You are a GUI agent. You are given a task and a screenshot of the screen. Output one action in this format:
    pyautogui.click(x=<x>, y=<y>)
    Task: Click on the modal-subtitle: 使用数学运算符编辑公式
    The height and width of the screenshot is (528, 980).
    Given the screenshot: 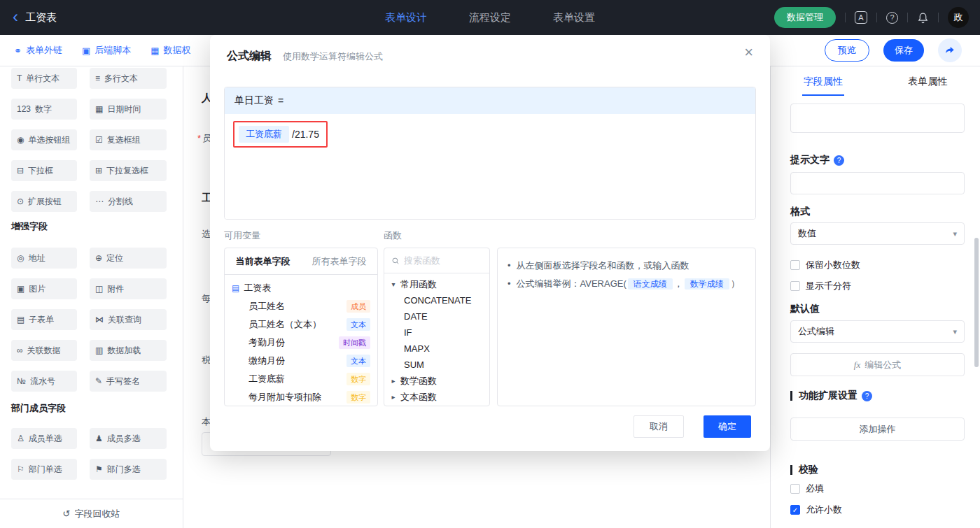 What is the action you would take?
    pyautogui.click(x=333, y=57)
    